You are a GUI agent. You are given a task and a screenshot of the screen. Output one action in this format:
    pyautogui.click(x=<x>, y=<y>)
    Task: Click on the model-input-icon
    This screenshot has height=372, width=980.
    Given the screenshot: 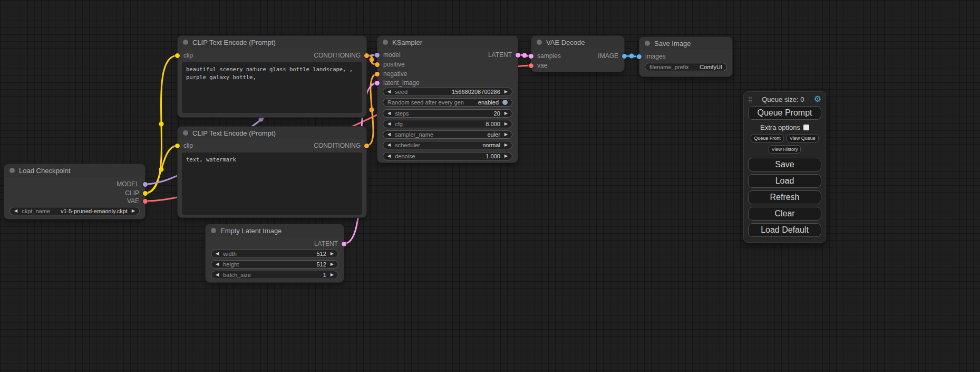 What is the action you would take?
    pyautogui.click(x=377, y=55)
    